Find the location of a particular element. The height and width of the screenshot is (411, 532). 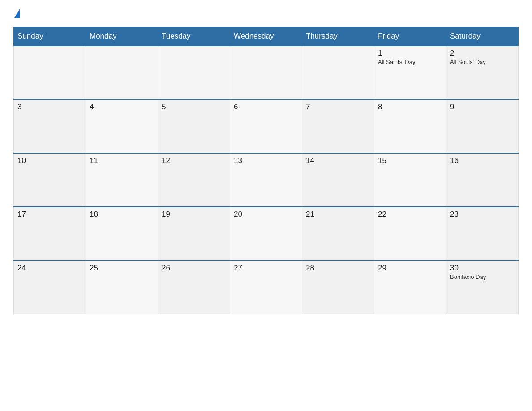

day-of-week-header: Monday is located at coordinates (122, 37).